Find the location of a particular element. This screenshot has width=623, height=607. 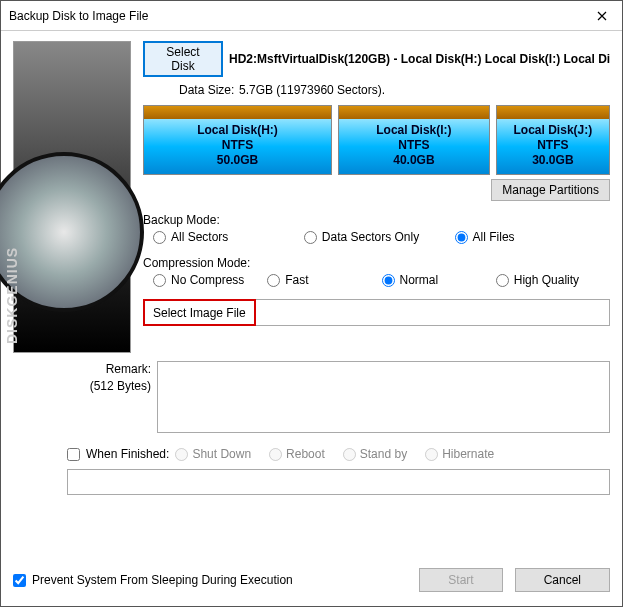

remark-textarea is located at coordinates (384, 397).